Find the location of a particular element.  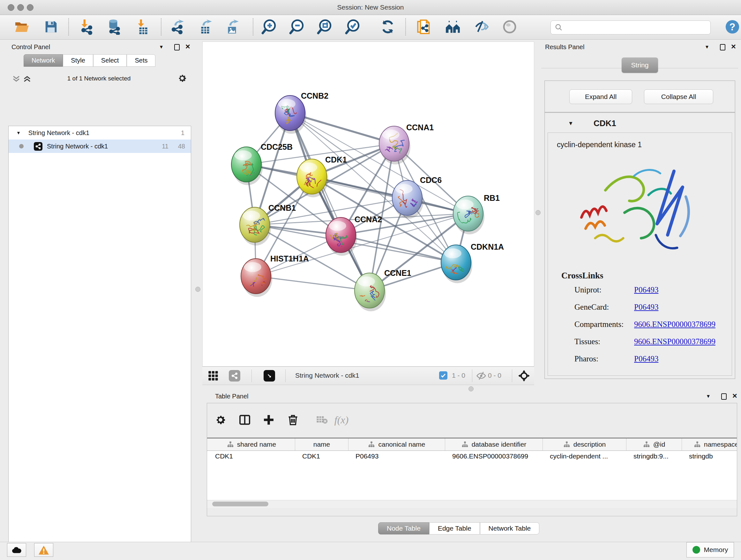

open-session-button is located at coordinates (21, 27).